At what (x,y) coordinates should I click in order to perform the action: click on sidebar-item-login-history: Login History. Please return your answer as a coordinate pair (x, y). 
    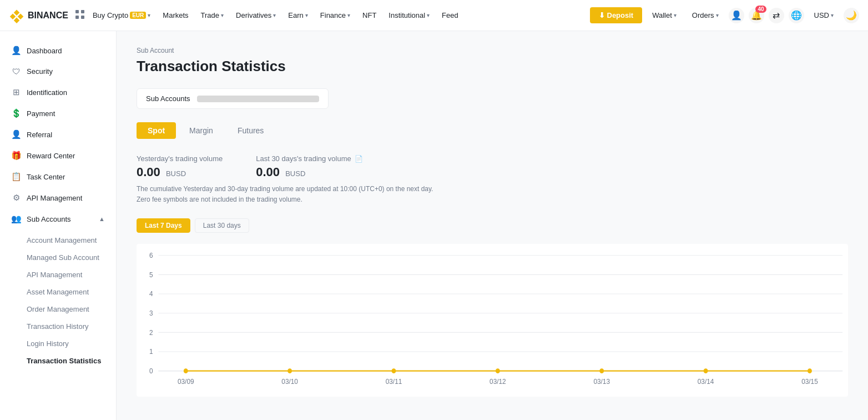
    Looking at the image, I should click on (58, 343).